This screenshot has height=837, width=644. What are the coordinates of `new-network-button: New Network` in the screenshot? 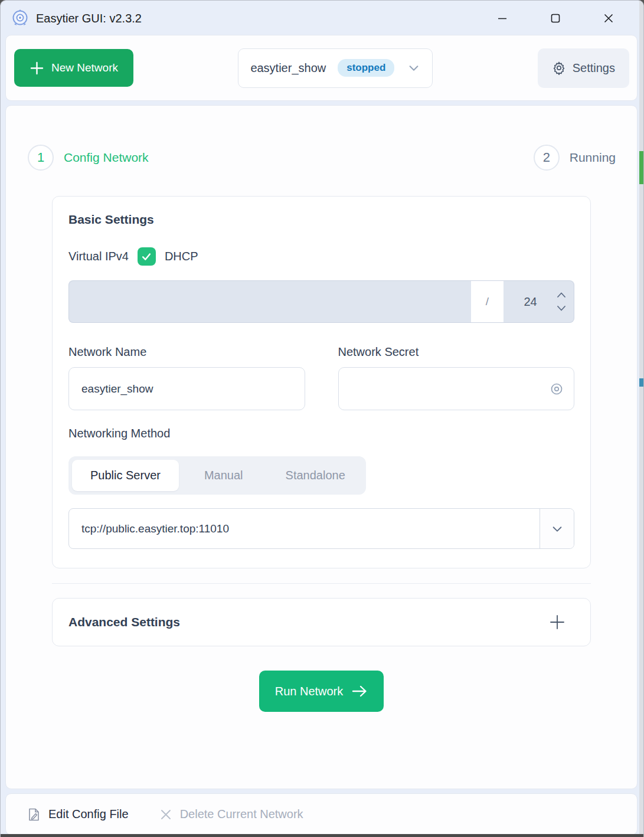 It's located at (74, 68).